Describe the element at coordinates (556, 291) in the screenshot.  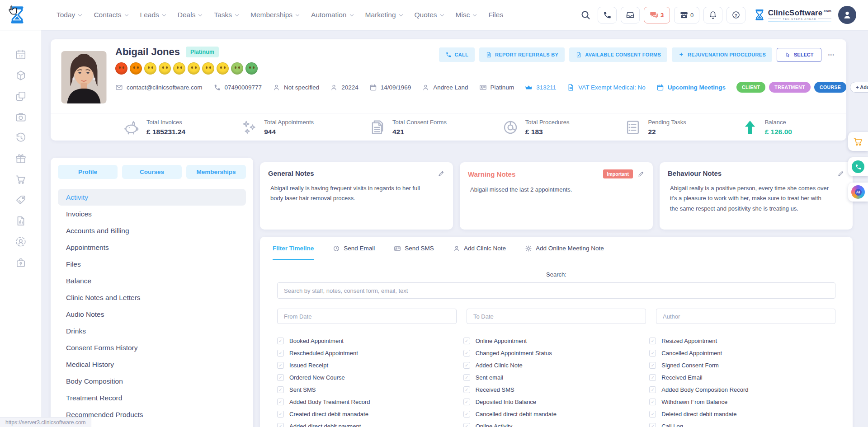
I see `search-input` at that location.